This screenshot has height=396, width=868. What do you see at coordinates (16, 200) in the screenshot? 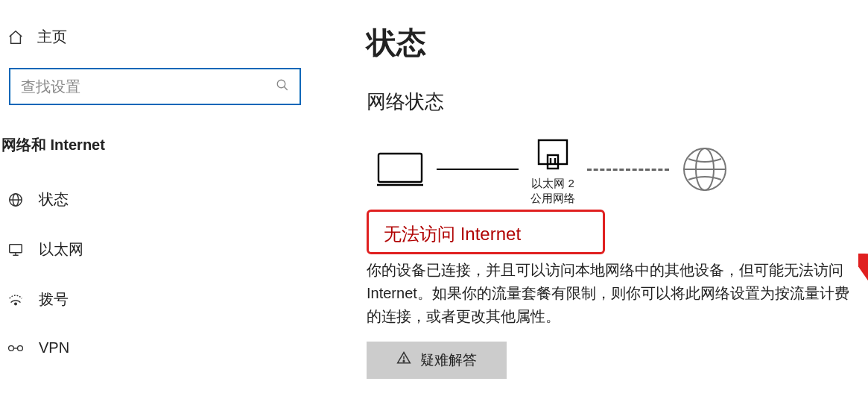
I see `globe-small-icon` at bounding box center [16, 200].